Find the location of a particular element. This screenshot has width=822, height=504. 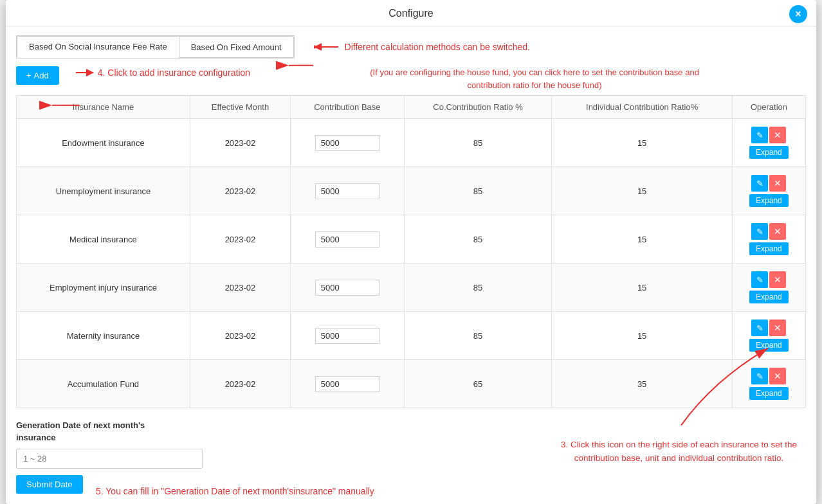

cell-co-ratio: 65 is located at coordinates (478, 384).